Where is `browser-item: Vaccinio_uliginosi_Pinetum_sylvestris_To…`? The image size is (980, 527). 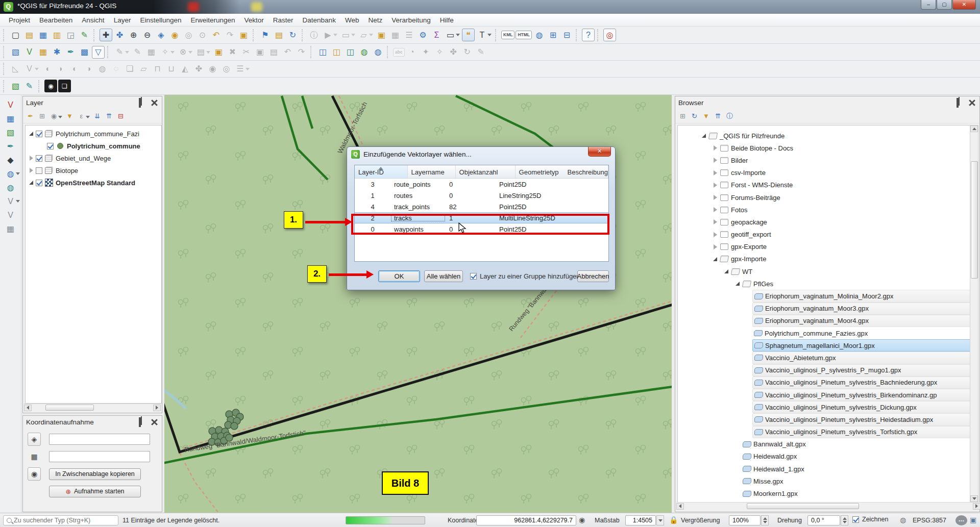
browser-item: Vaccinio_uliginosi_Pinetum_sylvestris_To… is located at coordinates (824, 432).